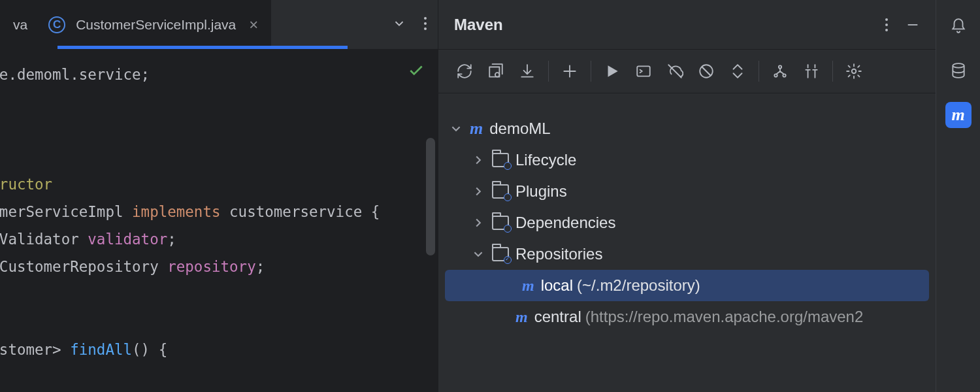  I want to click on editor-tab-active: C CustomerServiceImpl.java ×, so click(153, 25).